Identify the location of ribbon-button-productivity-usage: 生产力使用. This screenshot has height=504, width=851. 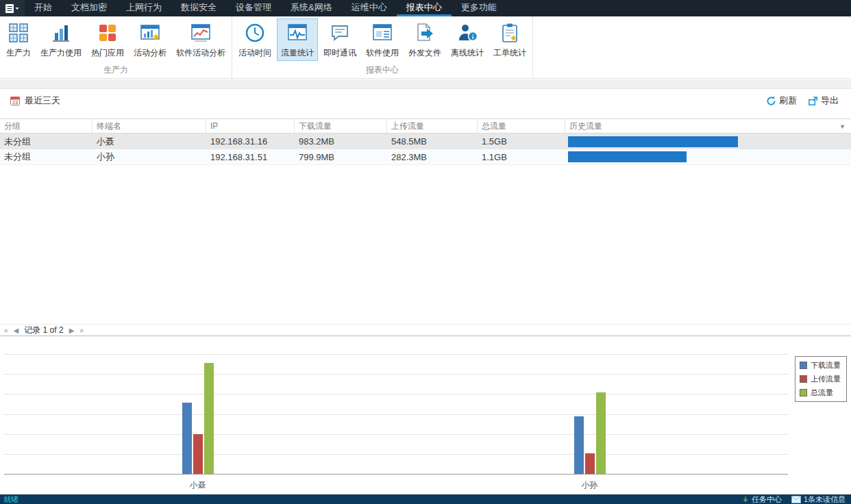
(61, 40).